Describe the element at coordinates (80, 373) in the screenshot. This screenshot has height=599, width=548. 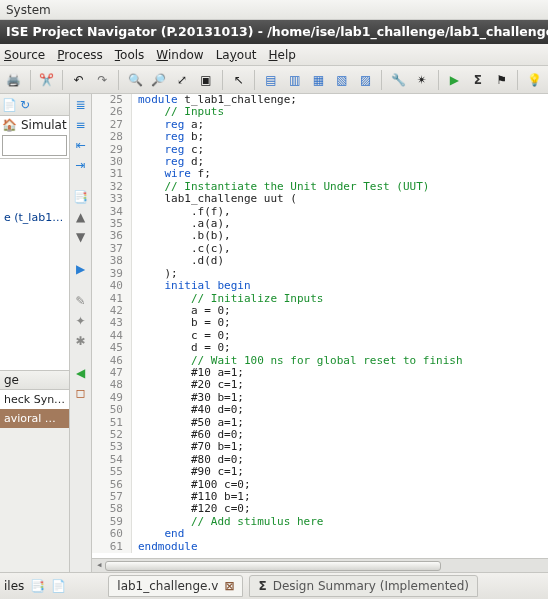
I see `back-arrow-icon: ◀` at that location.